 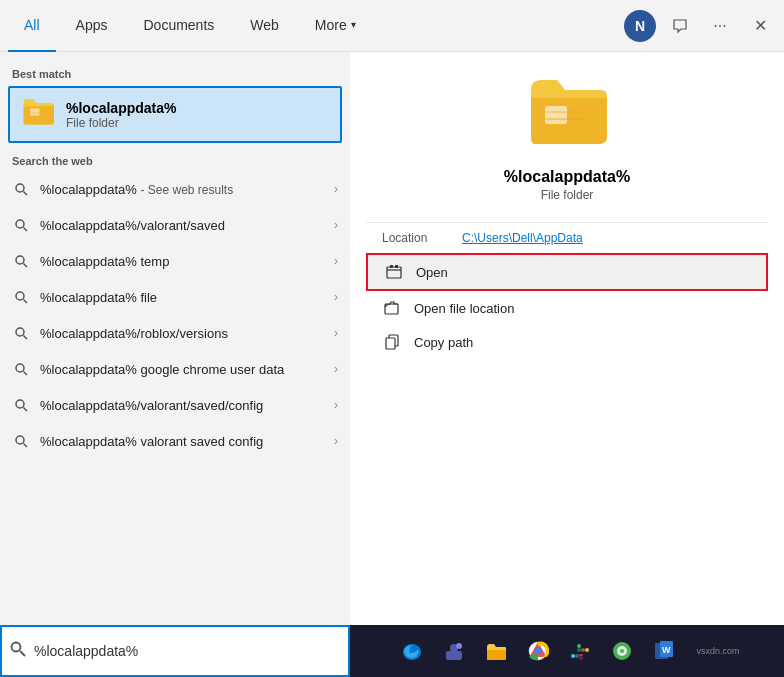 I want to click on copy-path-action: Copy path, so click(x=567, y=342).